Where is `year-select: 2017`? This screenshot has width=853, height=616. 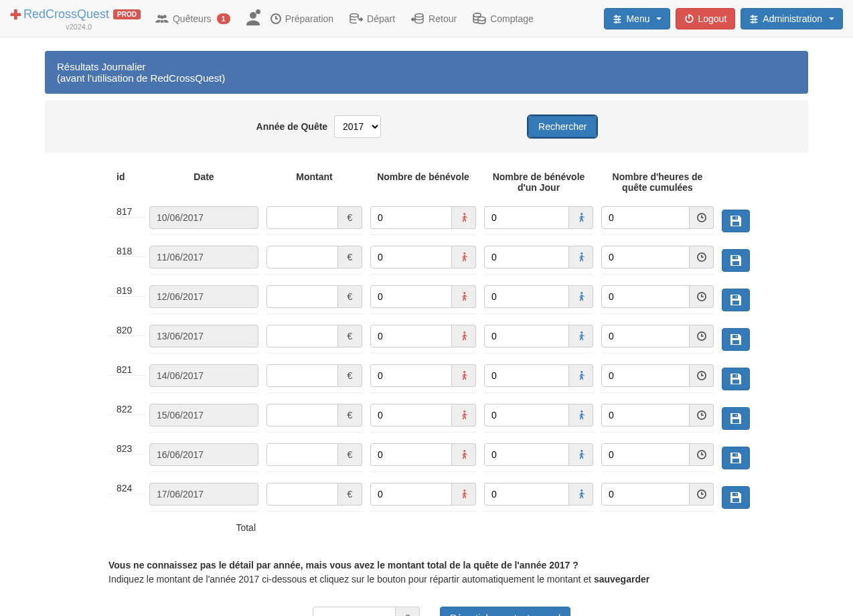
year-select: 2017 is located at coordinates (358, 127).